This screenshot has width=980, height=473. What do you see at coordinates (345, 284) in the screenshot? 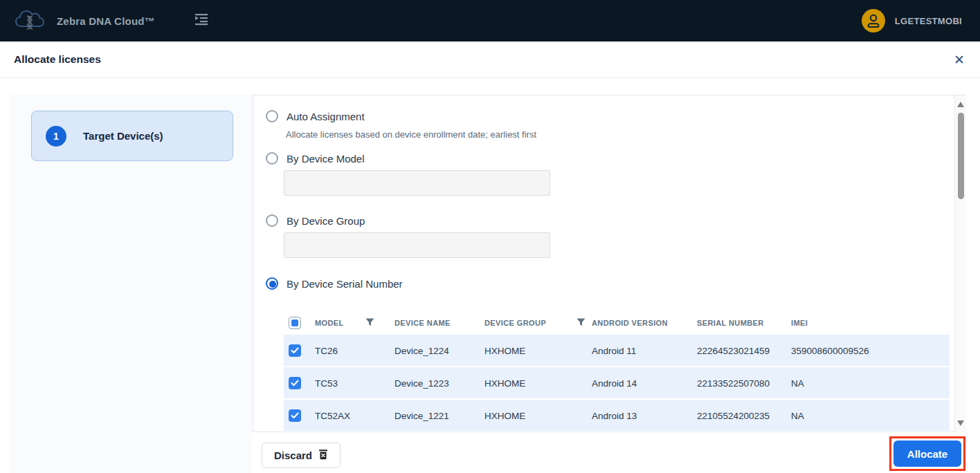
I see `option-label-by-device-serial-number: By Device Serial Number` at bounding box center [345, 284].